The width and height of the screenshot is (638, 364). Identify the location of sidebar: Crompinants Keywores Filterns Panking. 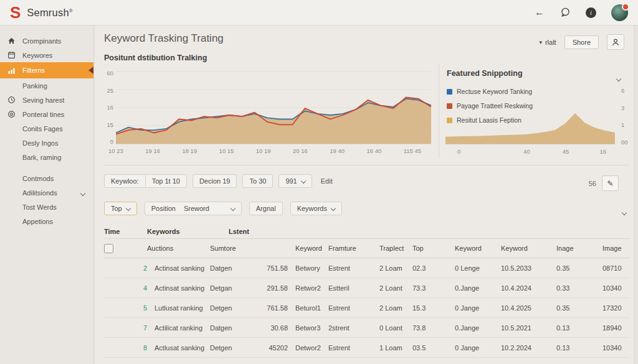
(47, 195).